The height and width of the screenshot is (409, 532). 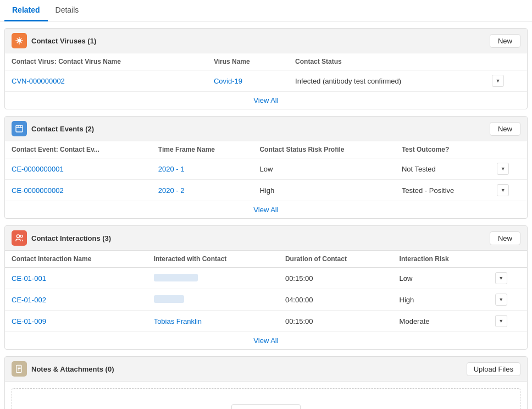 What do you see at coordinates (441, 259) in the screenshot?
I see `col-interaction-risk: Interaction Risk` at bounding box center [441, 259].